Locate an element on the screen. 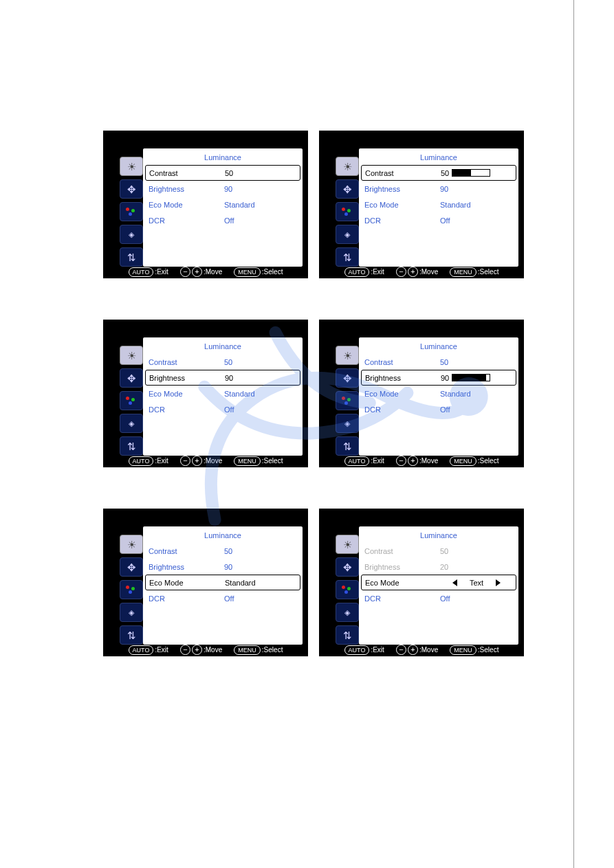 Image resolution: width=614 pixels, height=868 pixels. menu-item-value: Off is located at coordinates (445, 599).